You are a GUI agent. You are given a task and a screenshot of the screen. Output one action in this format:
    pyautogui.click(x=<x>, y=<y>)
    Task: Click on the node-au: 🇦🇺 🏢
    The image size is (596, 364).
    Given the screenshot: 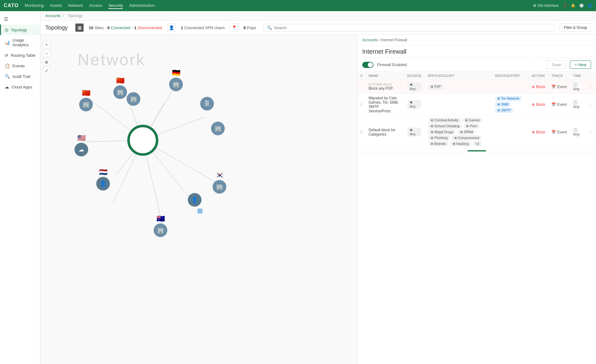 What is the action you would take?
    pyautogui.click(x=160, y=226)
    